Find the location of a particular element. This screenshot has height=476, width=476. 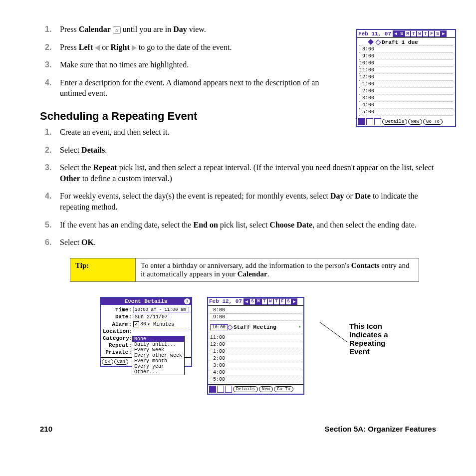

t: Event Details is located at coordinates (146, 301).